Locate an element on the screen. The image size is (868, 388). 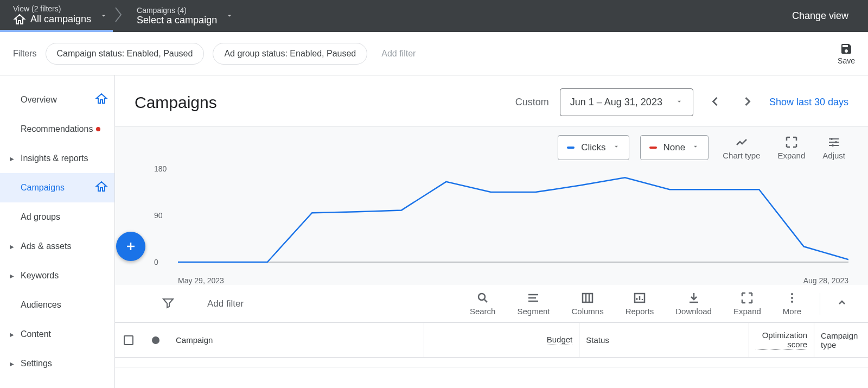
th-status: Status is located at coordinates (664, 340).